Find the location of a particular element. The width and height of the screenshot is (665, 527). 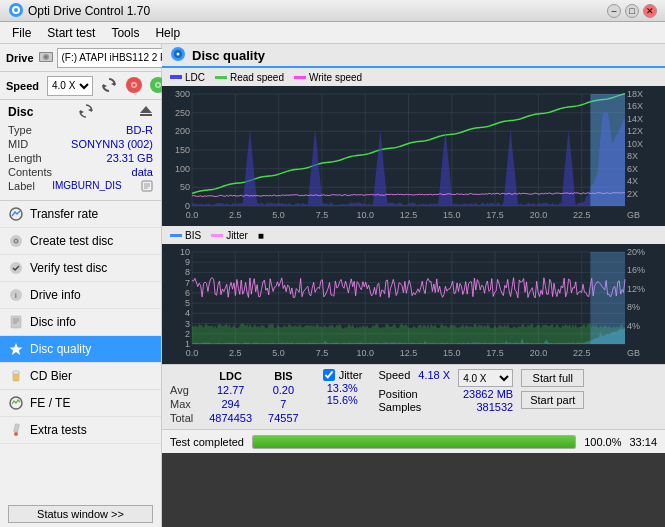

nav-drive-info: i Drive info is located at coordinates (80, 296).